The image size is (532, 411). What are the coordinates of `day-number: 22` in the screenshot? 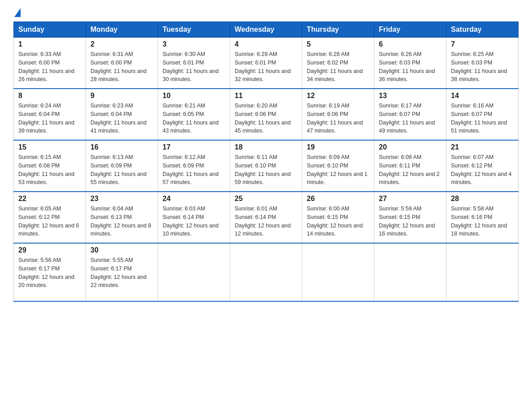 It's located at (50, 199).